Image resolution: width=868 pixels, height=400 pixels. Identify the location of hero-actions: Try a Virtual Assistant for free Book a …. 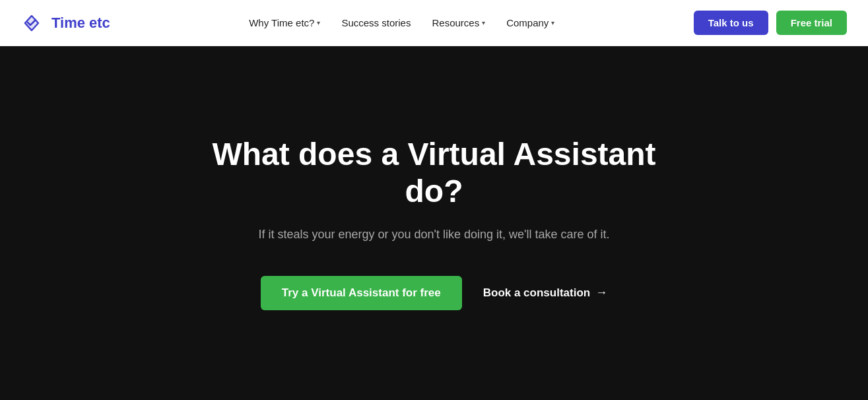
(434, 293).